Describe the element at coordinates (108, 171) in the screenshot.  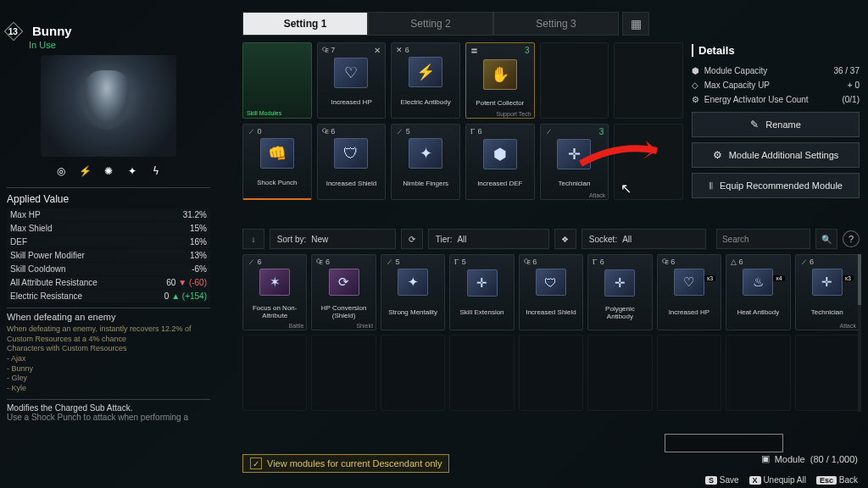
I see `skill-icon-row: ◎ ⚡ ✺ ✦ ϟ` at that location.